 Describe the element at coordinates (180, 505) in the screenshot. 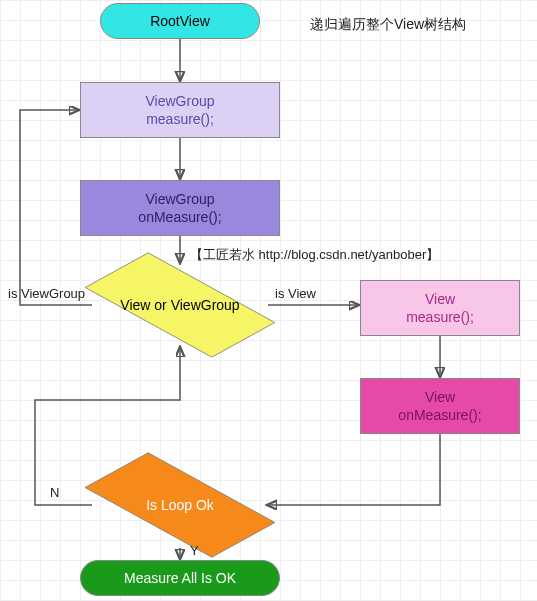

I see `node-decision-is-loop-ok: Is Loop Ok` at that location.